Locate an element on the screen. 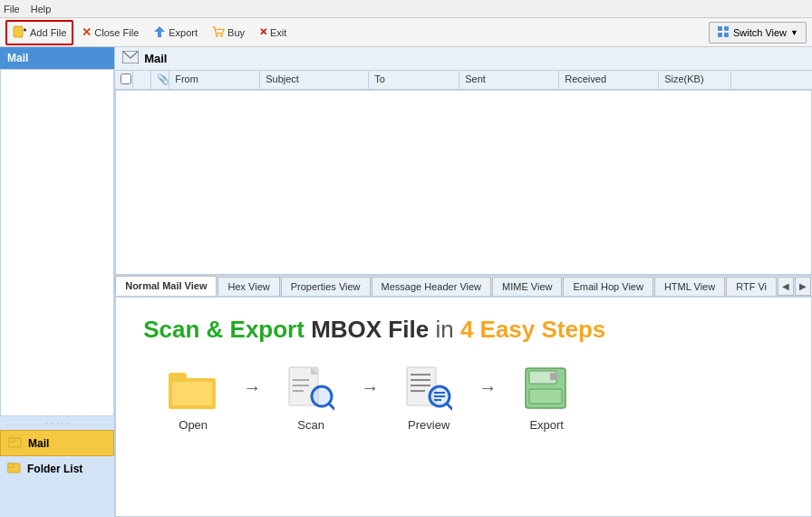 The width and height of the screenshot is (812, 517). col-check is located at coordinates (124, 80).